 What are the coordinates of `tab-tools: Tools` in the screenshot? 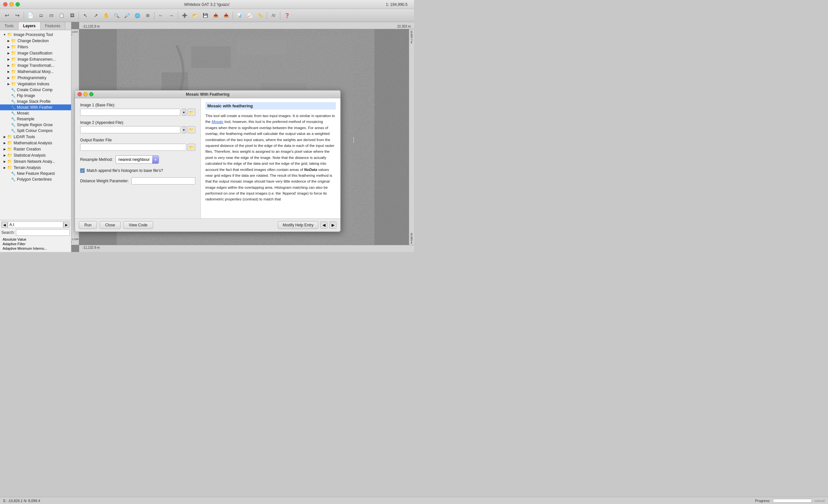 It's located at (9, 26).